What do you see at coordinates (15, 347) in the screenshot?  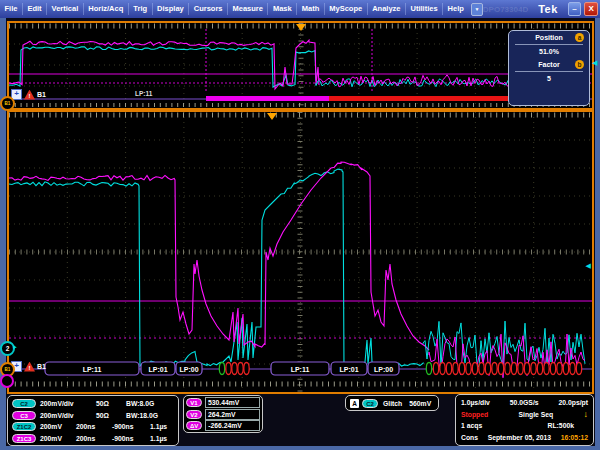 I see `ch2-arrow-icon: ►` at bounding box center [15, 347].